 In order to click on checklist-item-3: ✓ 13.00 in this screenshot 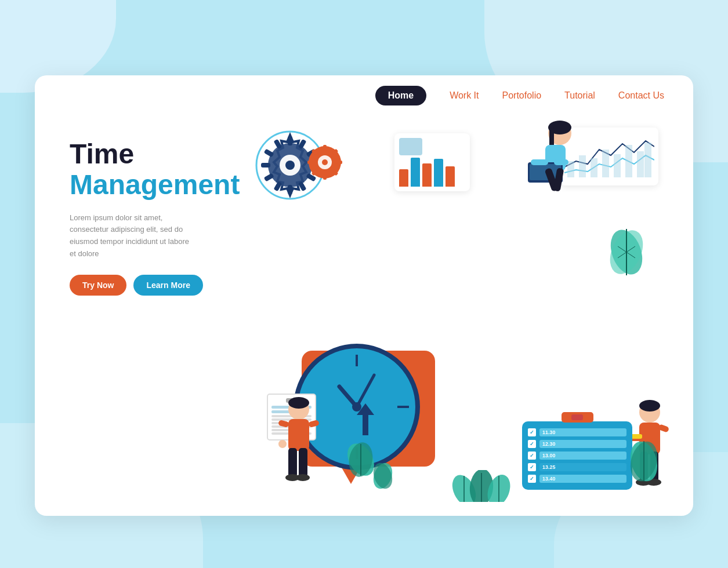, I will do `click(577, 456)`.